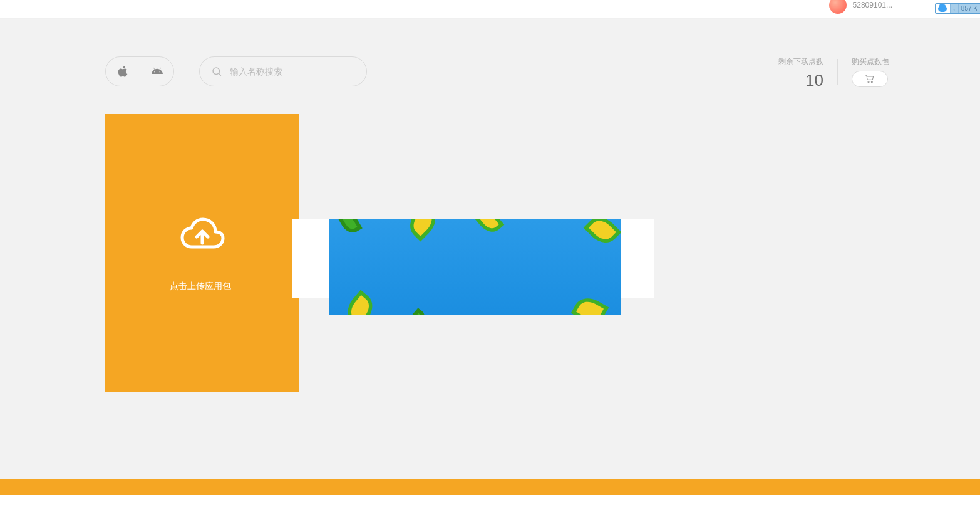 Image resolution: width=980 pixels, height=512 pixels. Describe the element at coordinates (870, 79) in the screenshot. I see `cart-icon` at that location.